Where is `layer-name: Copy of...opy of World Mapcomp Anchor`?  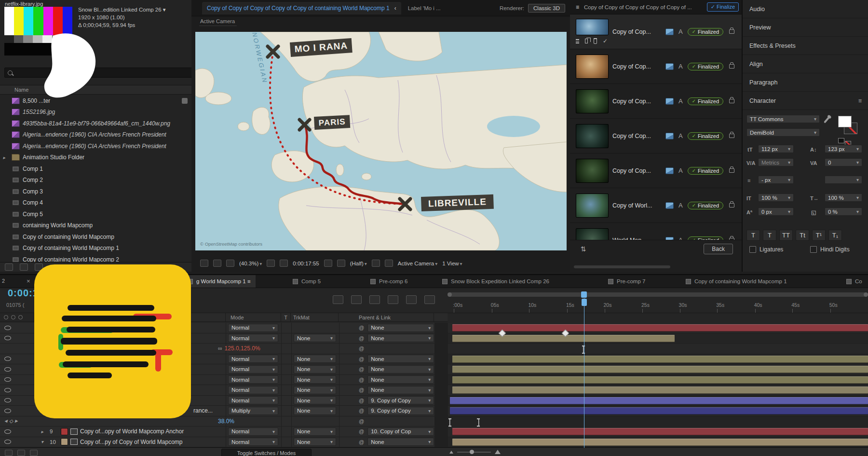 layer-name: Copy of...opy of World Mapcomp Anchor is located at coordinates (132, 431).